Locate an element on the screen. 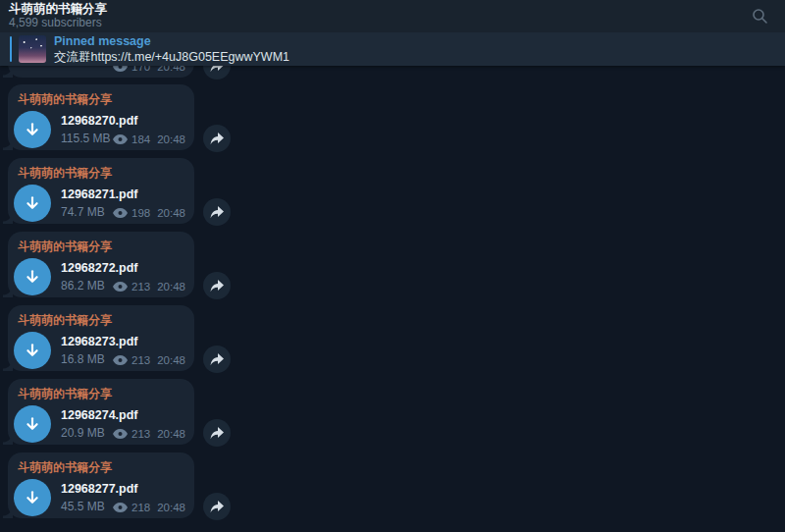 The image size is (785, 532). file-name: 12968277.pdf is located at coordinates (100, 489).